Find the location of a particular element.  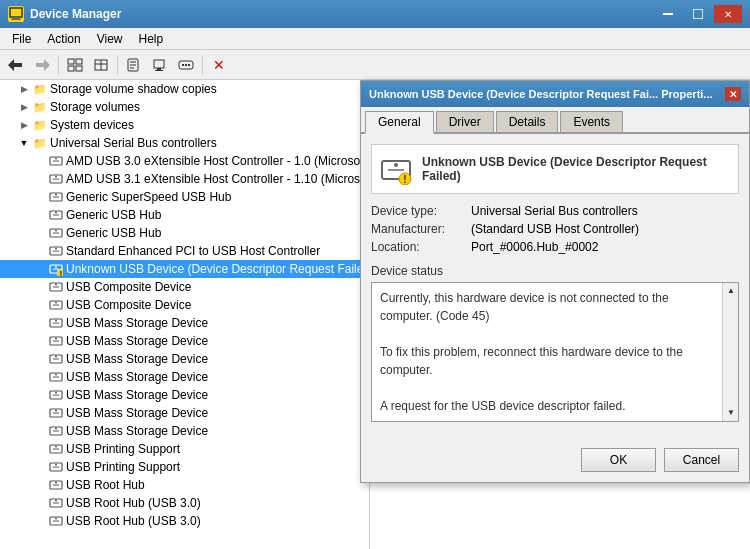

title-bar-controls: ✕ is located at coordinates (698, 14).